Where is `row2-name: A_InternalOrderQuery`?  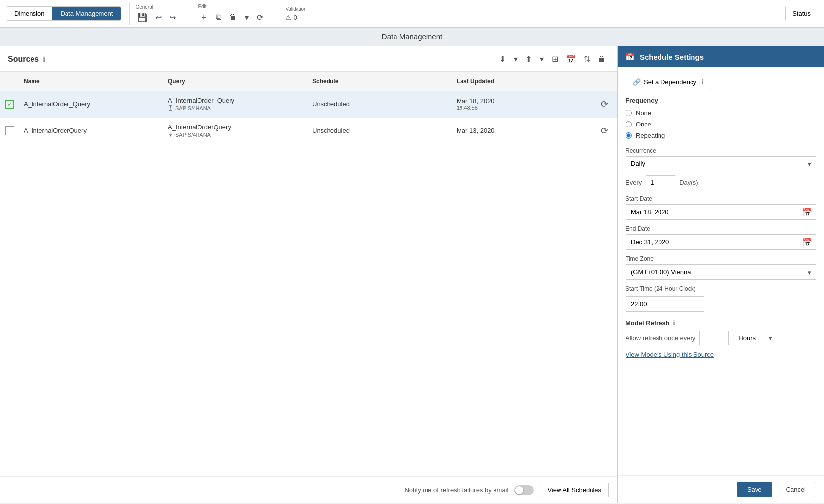 row2-name: A_InternalOrderQuery is located at coordinates (92, 131).